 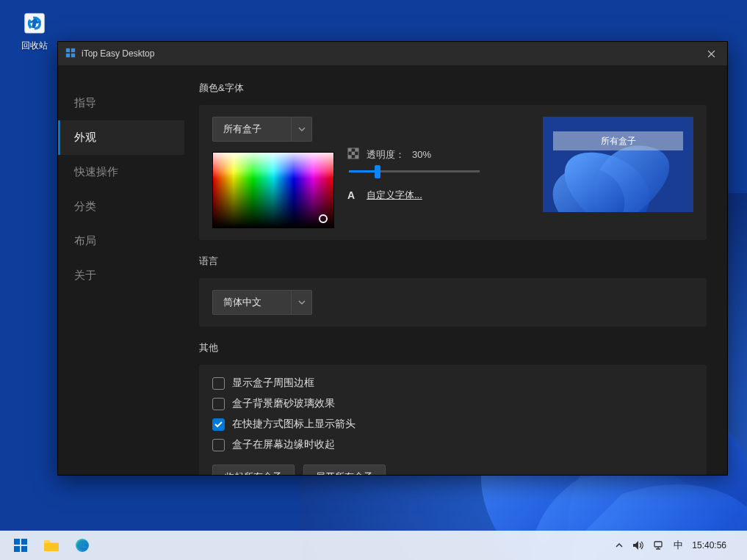 What do you see at coordinates (452, 445) in the screenshot?
I see `checkbox-edge-collapse: 盒子在屏幕边缘时收起` at bounding box center [452, 445].